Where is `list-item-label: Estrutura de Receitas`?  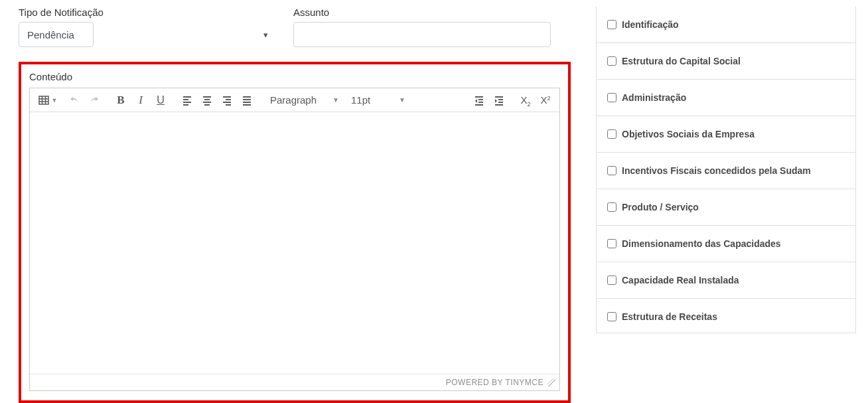 list-item-label: Estrutura de Receitas is located at coordinates (670, 317).